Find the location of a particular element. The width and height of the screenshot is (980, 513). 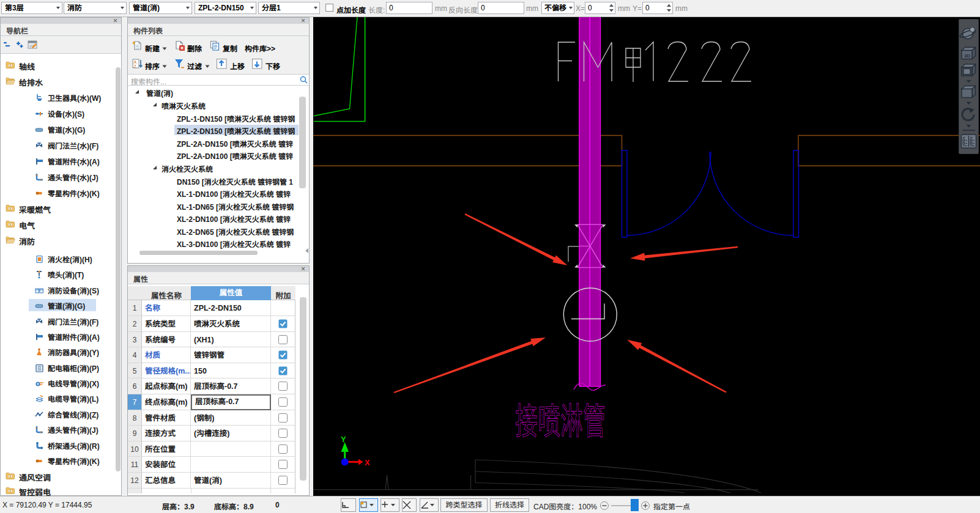

svg-text: A is located at coordinates (136, 62).